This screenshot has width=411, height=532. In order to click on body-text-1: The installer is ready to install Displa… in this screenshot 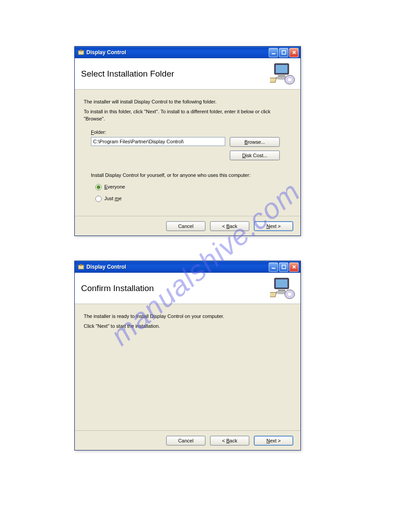, I will do `click(188, 317)`.